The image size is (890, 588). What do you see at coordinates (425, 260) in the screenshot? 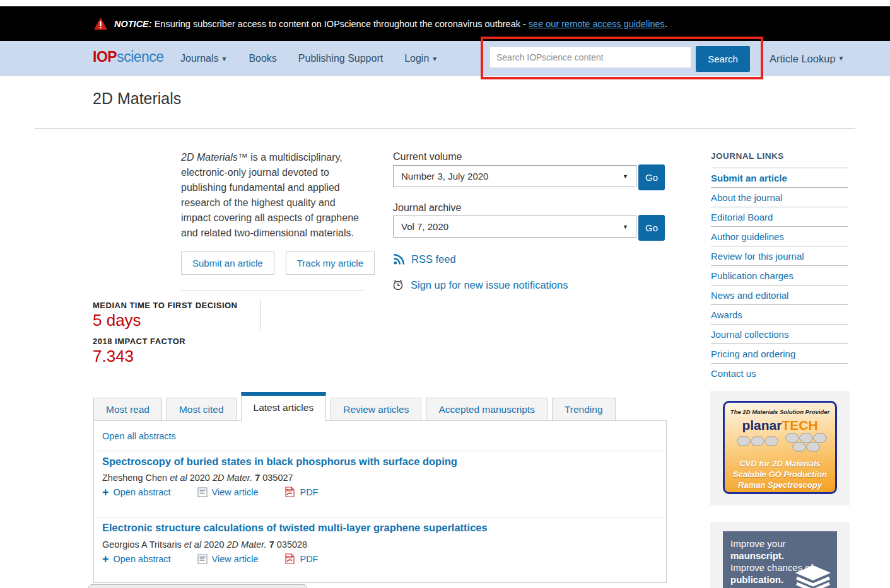
I see `rss-feed-link: RSS feed` at bounding box center [425, 260].